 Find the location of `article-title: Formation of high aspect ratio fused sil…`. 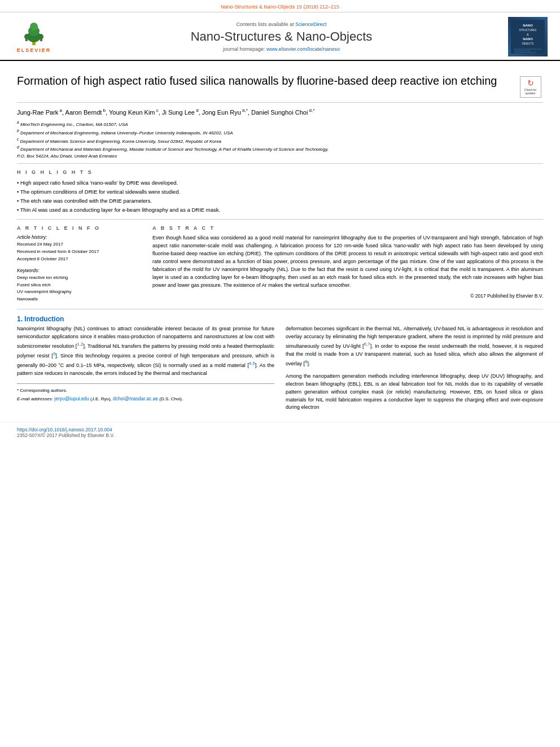

article-title: Formation of high aspect ratio fused sil… is located at coordinates (264, 81).